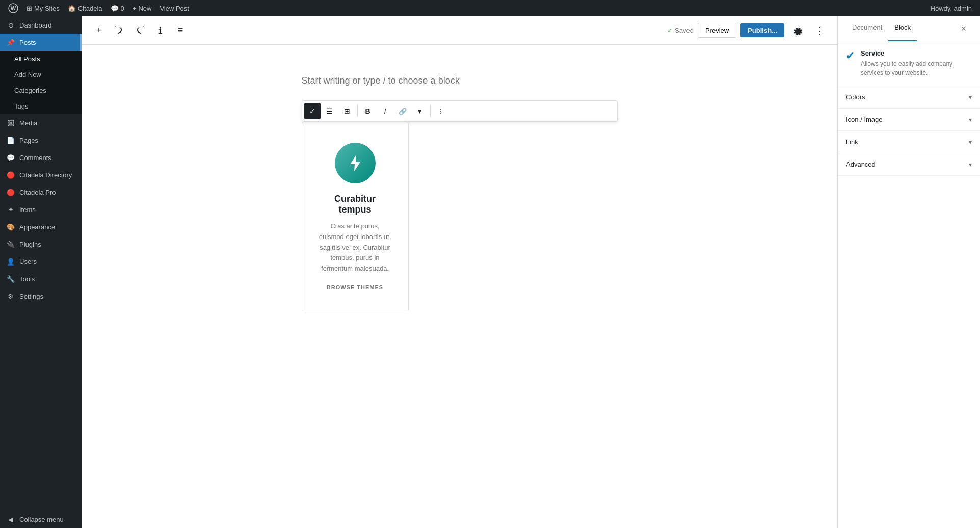  Describe the element at coordinates (490, 8) in the screenshot. I see `admin-bar: W ⊞ My Sites 🏠 Citadela 💬 0 + New View P…` at that location.